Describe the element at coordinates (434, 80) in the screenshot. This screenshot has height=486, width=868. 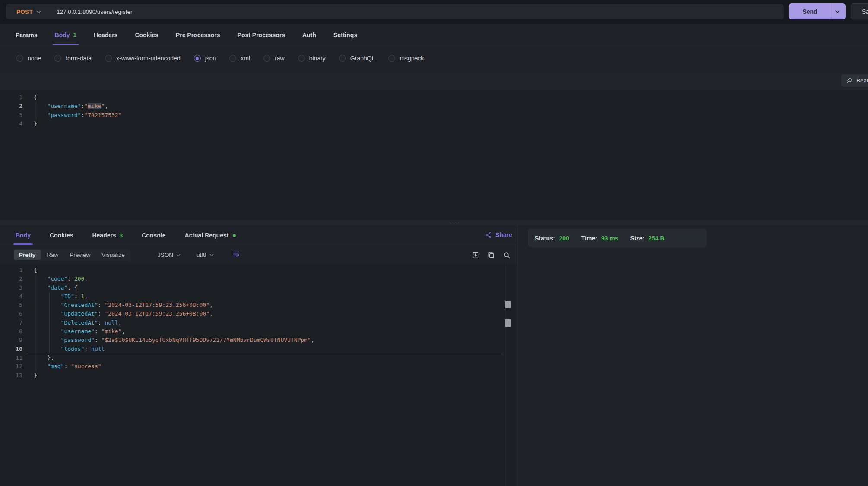
I see `request-editor-toolbar` at that location.